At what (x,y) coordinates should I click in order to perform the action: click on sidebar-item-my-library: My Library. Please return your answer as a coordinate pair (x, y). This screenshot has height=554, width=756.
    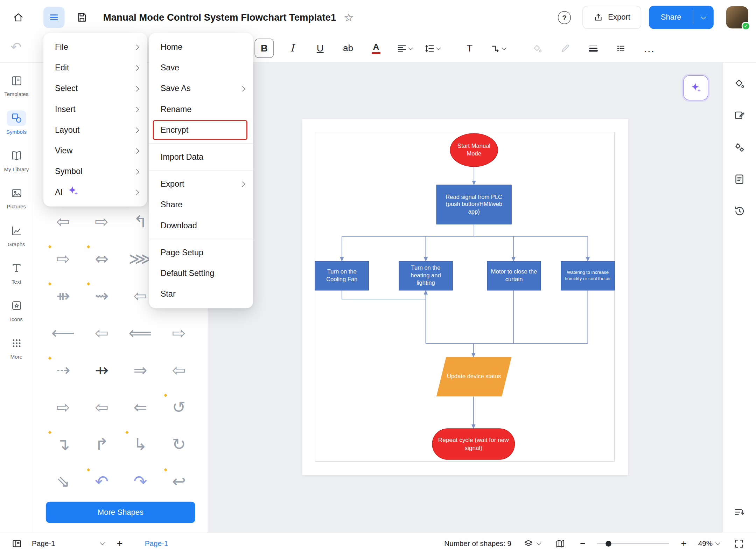
    Looking at the image, I should click on (16, 160).